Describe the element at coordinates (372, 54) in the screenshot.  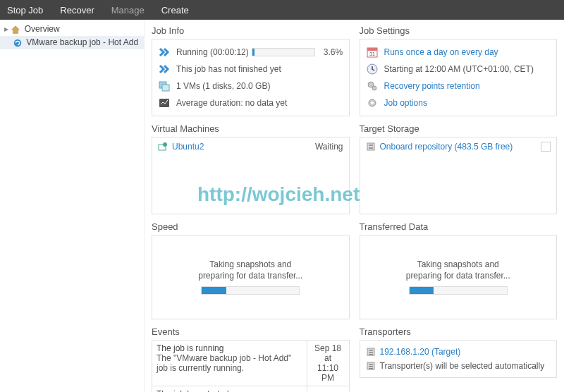
I see `svg-text: 31` at that location.